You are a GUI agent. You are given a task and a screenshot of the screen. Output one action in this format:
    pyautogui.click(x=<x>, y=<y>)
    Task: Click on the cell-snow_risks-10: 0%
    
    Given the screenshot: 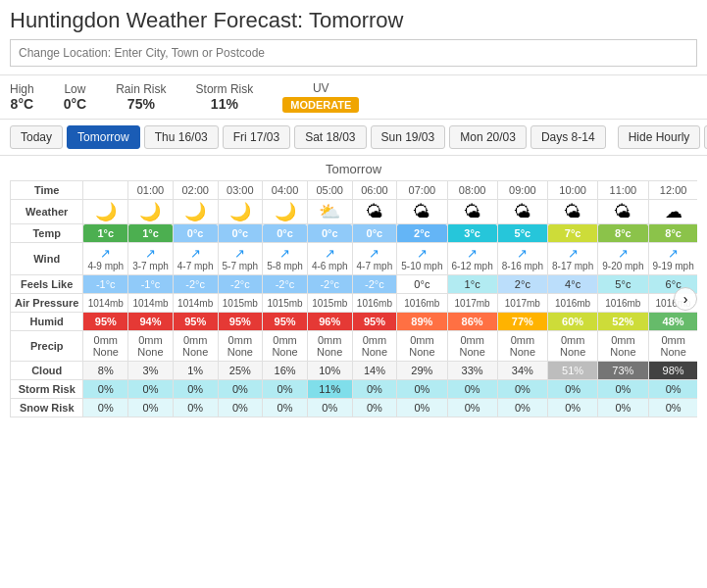 What is the action you would take?
    pyautogui.click(x=573, y=408)
    